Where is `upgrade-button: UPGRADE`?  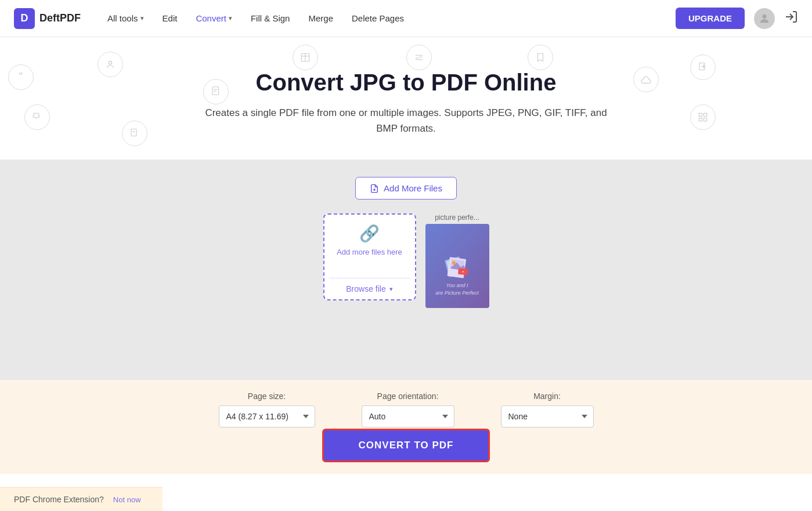 upgrade-button: UPGRADE is located at coordinates (710, 19).